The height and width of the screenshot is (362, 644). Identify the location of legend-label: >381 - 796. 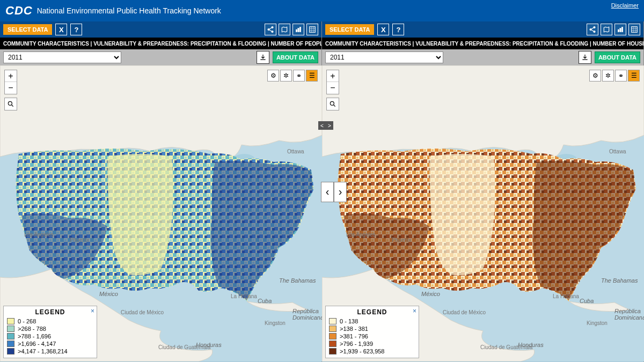
(354, 336).